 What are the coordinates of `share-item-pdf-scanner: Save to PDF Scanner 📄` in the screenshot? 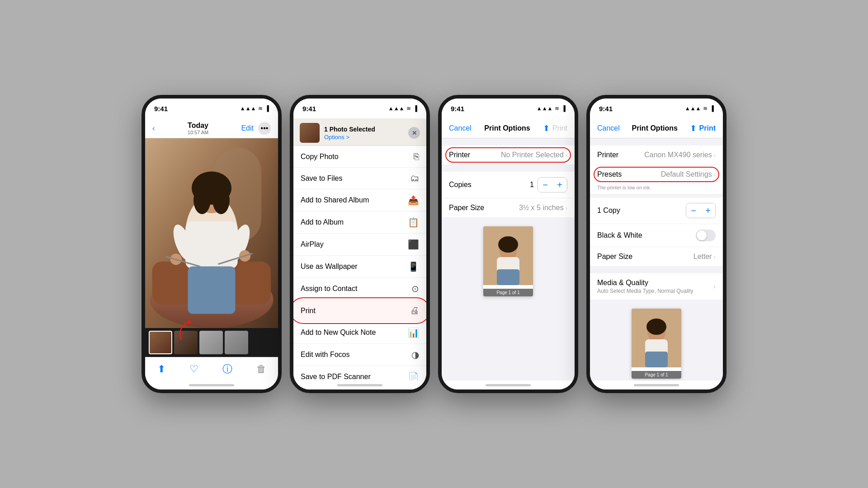 It's located at (360, 373).